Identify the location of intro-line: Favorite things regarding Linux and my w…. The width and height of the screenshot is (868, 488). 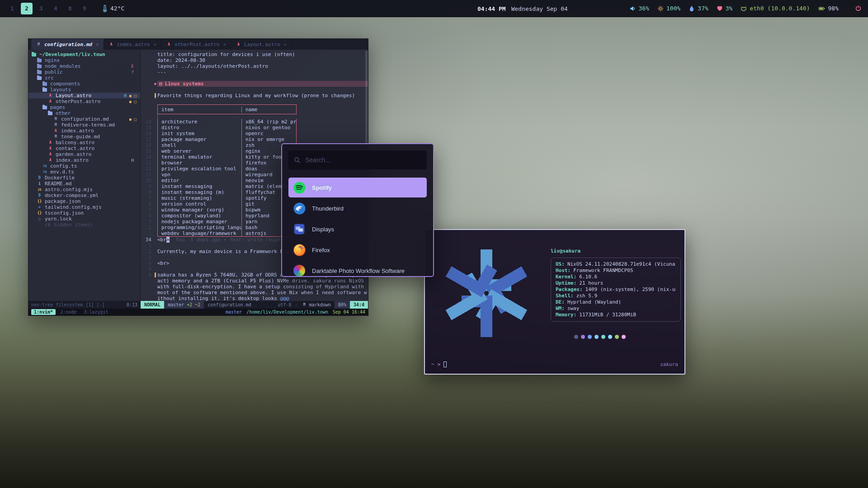
(256, 96).